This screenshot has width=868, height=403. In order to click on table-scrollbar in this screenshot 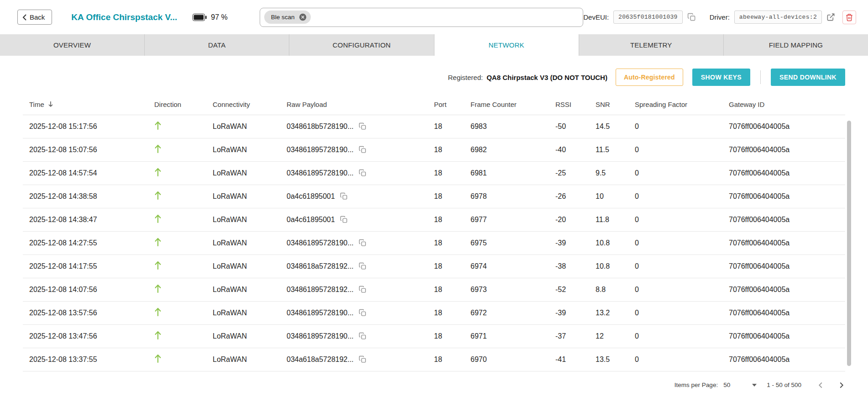, I will do `click(849, 243)`.